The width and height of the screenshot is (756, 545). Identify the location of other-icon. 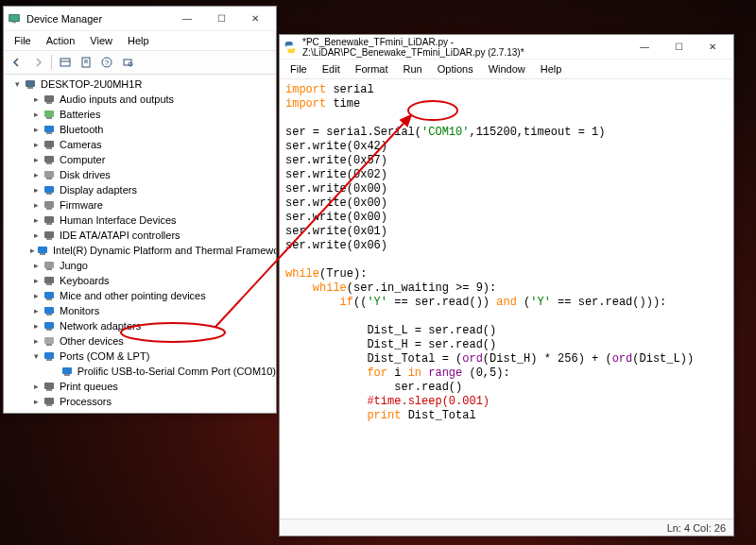
(49, 341).